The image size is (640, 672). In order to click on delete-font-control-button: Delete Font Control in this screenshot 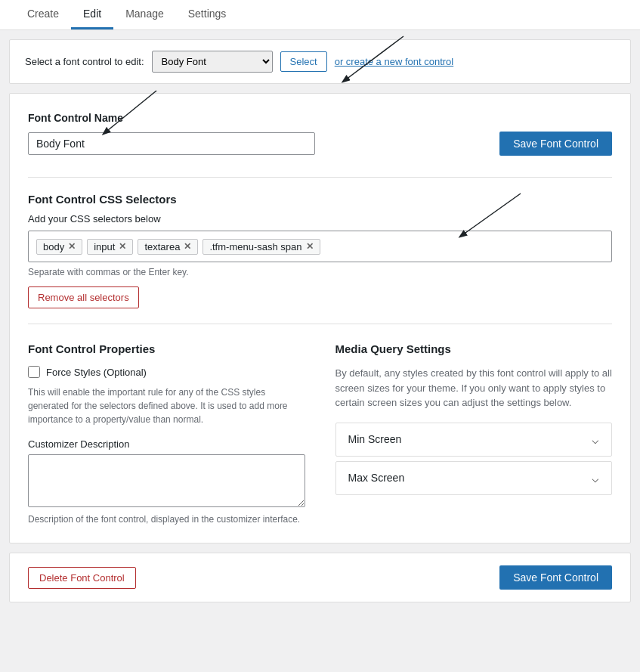, I will do `click(82, 578)`.